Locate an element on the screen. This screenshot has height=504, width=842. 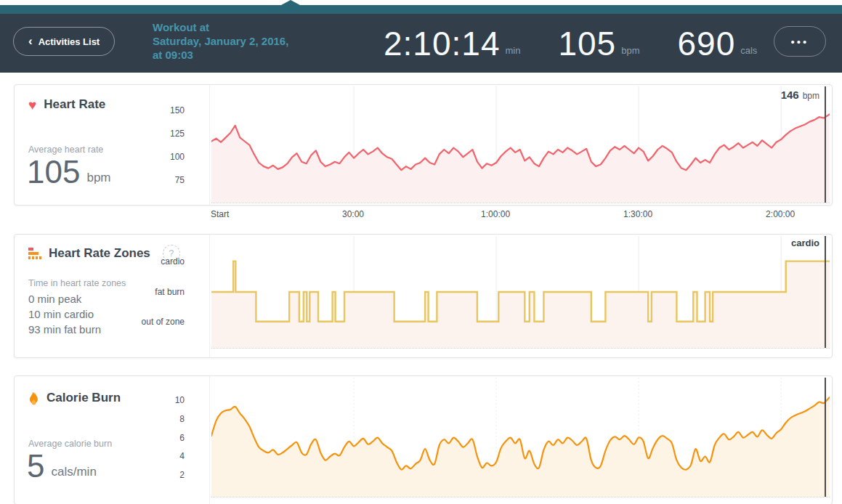
y-tick-label: 6 is located at coordinates (182, 438).